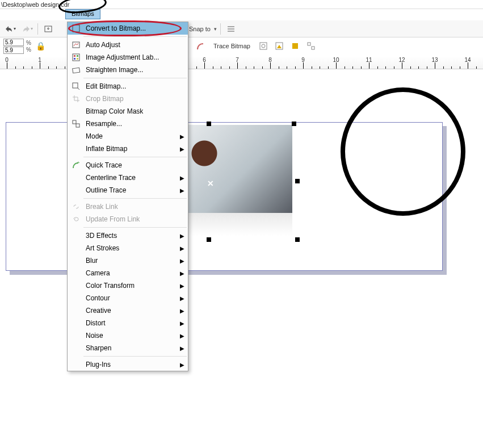 The width and height of the screenshot is (483, 448). What do you see at coordinates (131, 365) in the screenshot?
I see `menu-label: Plug-Ins` at bounding box center [131, 365].